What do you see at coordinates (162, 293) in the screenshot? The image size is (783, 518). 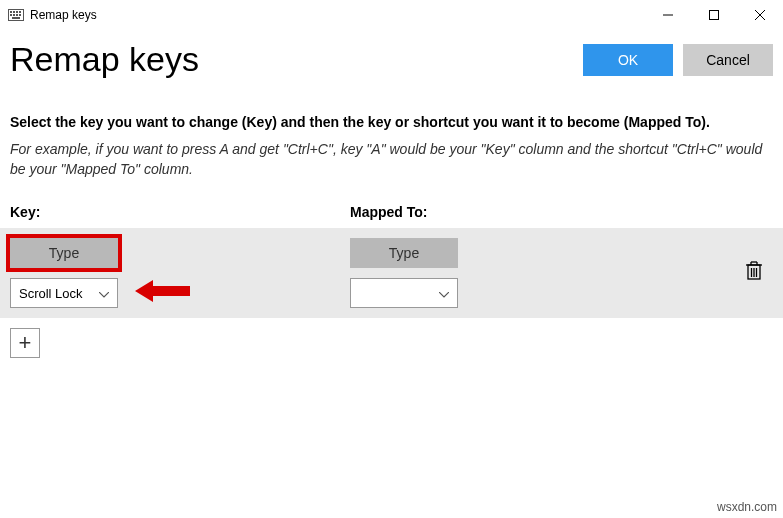 I see `annotation-arrow` at bounding box center [162, 293].